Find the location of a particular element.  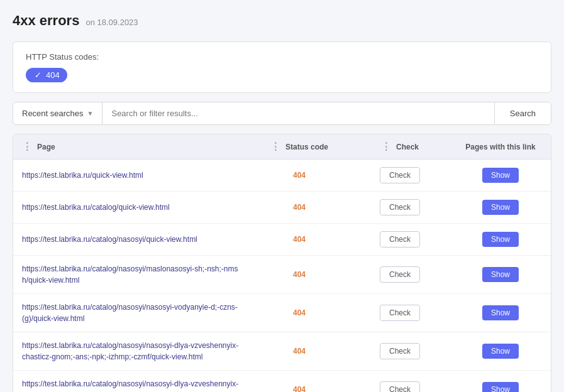

table-row: https://test.labrika.ru/quick-view.html … is located at coordinates (282, 176).